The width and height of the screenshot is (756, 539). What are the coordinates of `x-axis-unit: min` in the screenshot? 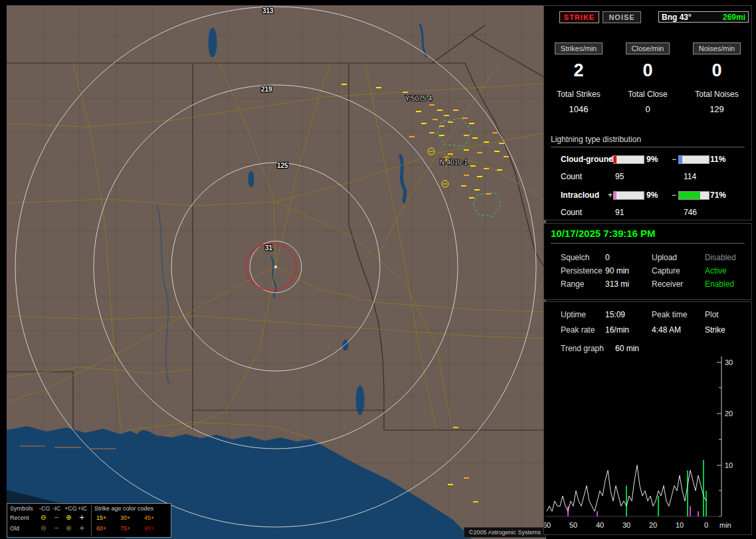 It's located at (725, 525).